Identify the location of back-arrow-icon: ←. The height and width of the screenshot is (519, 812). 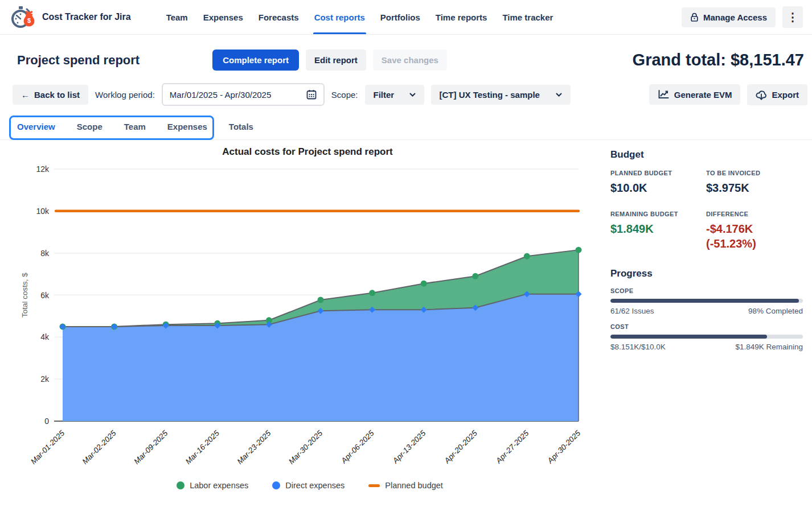
(25, 94).